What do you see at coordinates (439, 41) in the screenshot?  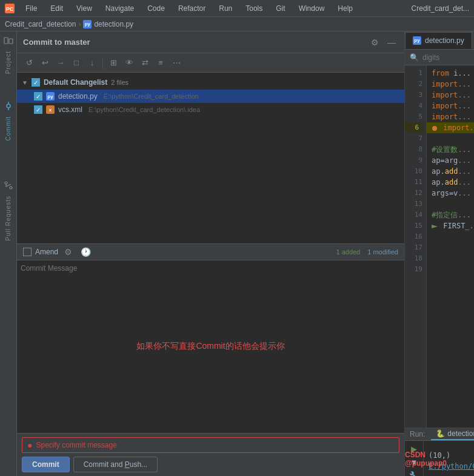 I see `editor-tabs: py detection.py` at bounding box center [439, 41].